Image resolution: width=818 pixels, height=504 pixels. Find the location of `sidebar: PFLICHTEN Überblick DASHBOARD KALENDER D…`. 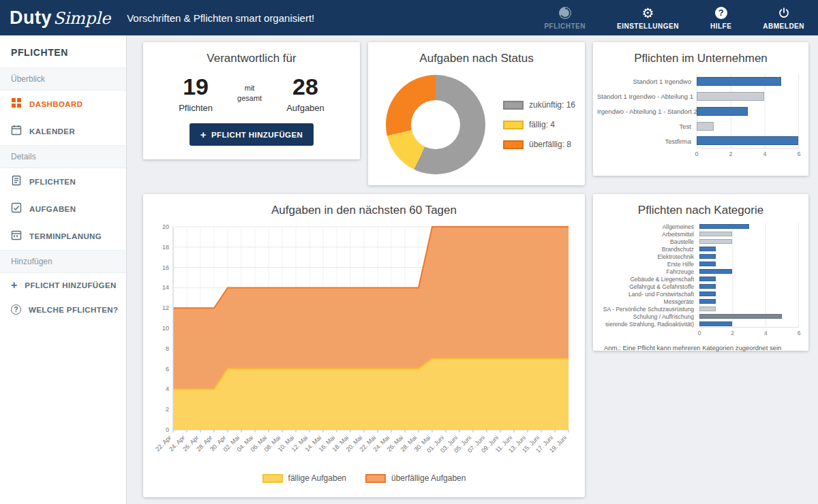

sidebar: PFLICHTEN Überblick DASHBOARD KALENDER D… is located at coordinates (63, 270).